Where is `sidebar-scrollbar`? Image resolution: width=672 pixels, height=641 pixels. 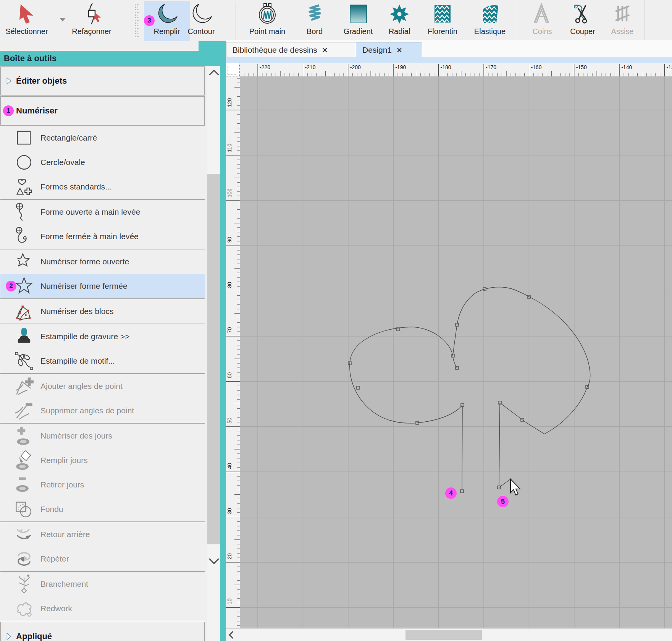
sidebar-scrollbar is located at coordinates (214, 353).